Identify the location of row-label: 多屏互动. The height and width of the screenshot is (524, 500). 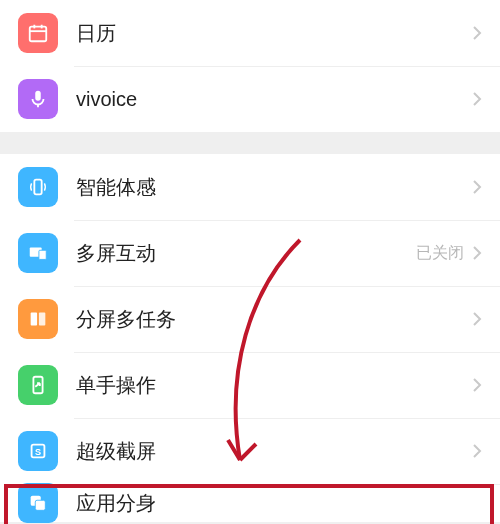
(246, 254).